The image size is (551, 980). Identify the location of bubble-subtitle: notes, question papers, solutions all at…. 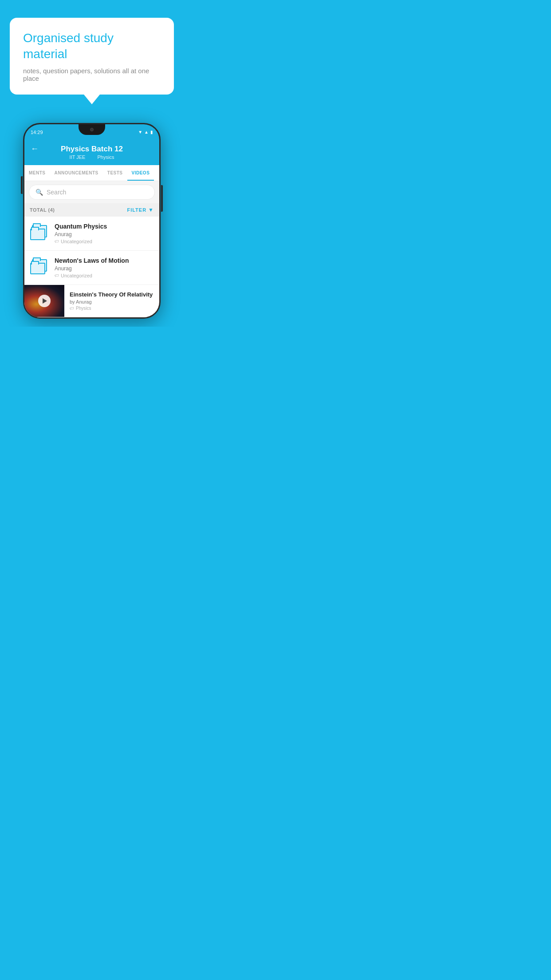
(92, 75).